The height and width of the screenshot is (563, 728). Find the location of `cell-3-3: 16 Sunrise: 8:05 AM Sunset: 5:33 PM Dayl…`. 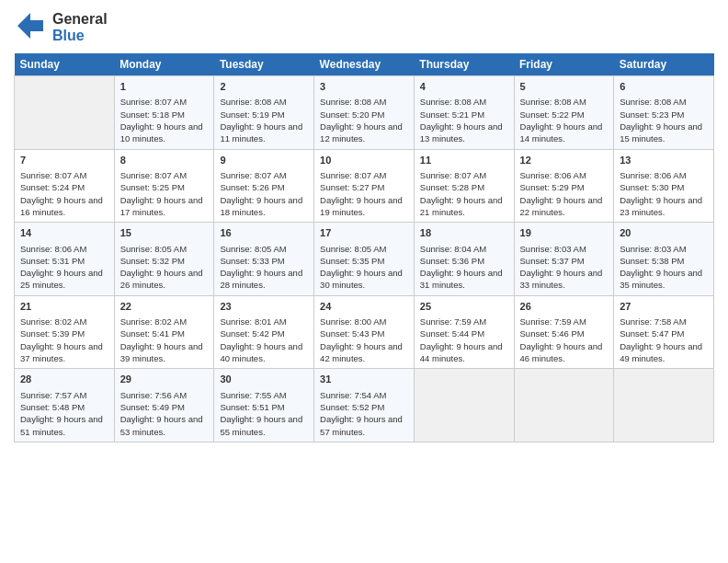

cell-3-3: 16 Sunrise: 8:05 AM Sunset: 5:33 PM Dayl… is located at coordinates (265, 259).